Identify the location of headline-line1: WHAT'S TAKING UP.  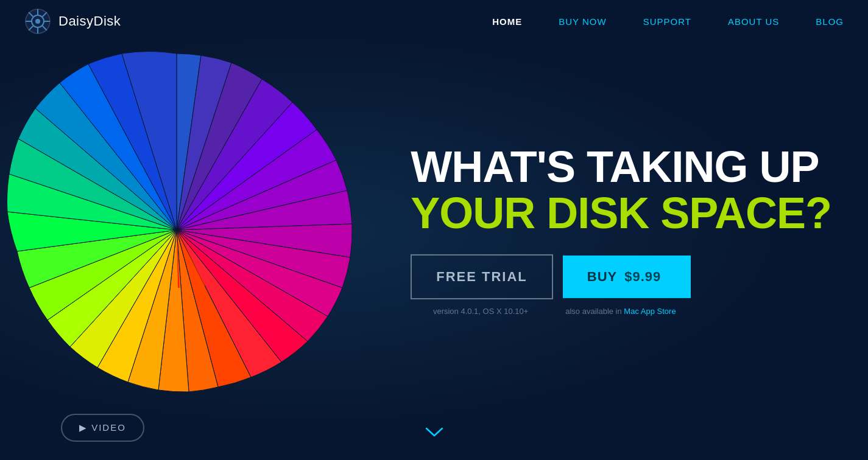
(621, 167).